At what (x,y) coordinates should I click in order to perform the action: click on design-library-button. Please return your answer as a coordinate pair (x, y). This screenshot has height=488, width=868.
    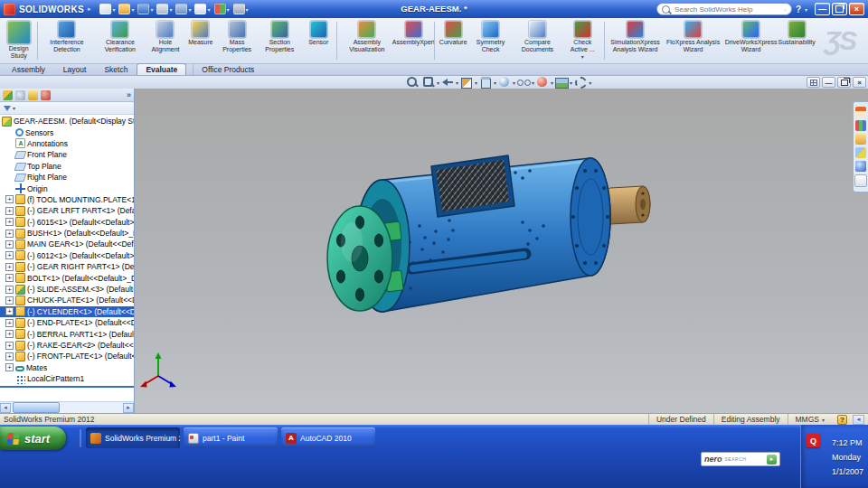
    Looking at the image, I should click on (861, 126).